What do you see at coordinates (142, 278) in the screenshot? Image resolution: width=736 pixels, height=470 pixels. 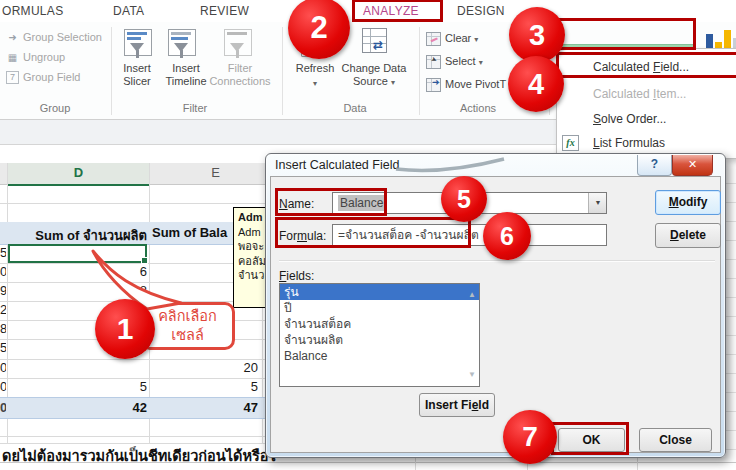 I see `callout-tail` at bounding box center [142, 278].